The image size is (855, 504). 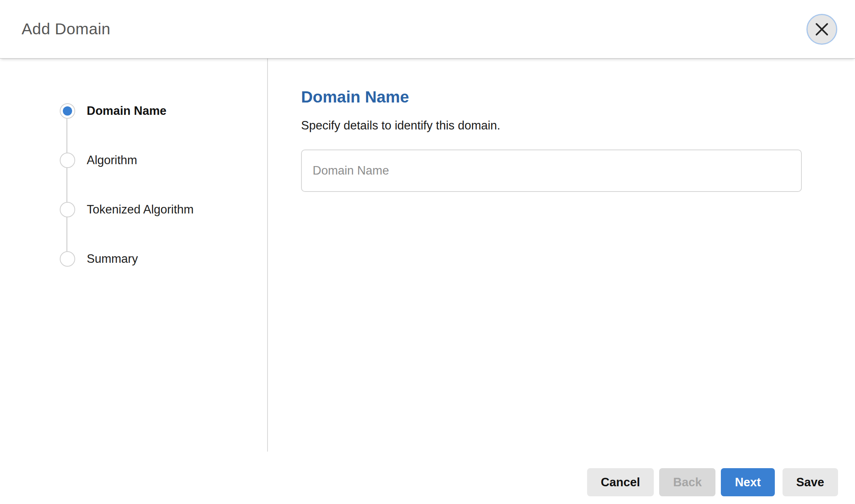 I want to click on step-heading: Domain Name, so click(x=551, y=97).